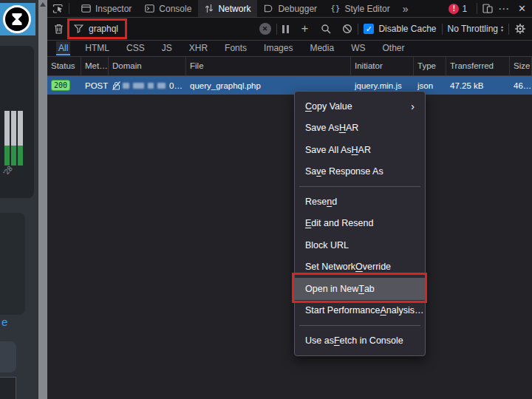 Image resolution: width=532 pixels, height=399 pixels. I want to click on background-button-fragment, so click(8, 357).